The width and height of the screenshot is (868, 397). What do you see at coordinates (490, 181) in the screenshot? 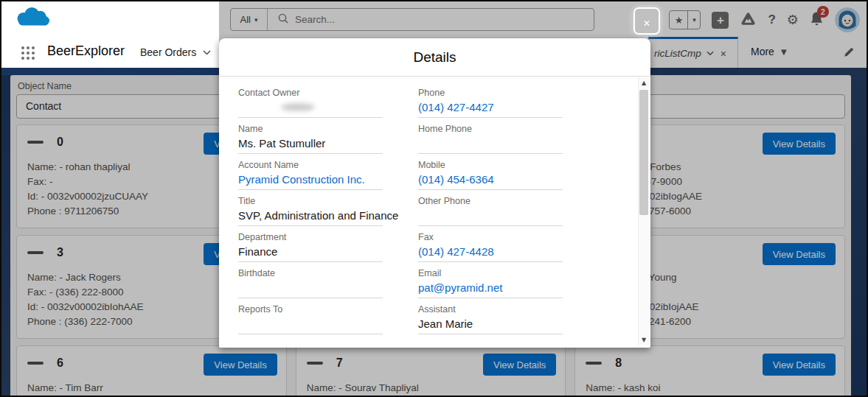
I see `field-value-link: (014) 454-6364` at bounding box center [490, 181].